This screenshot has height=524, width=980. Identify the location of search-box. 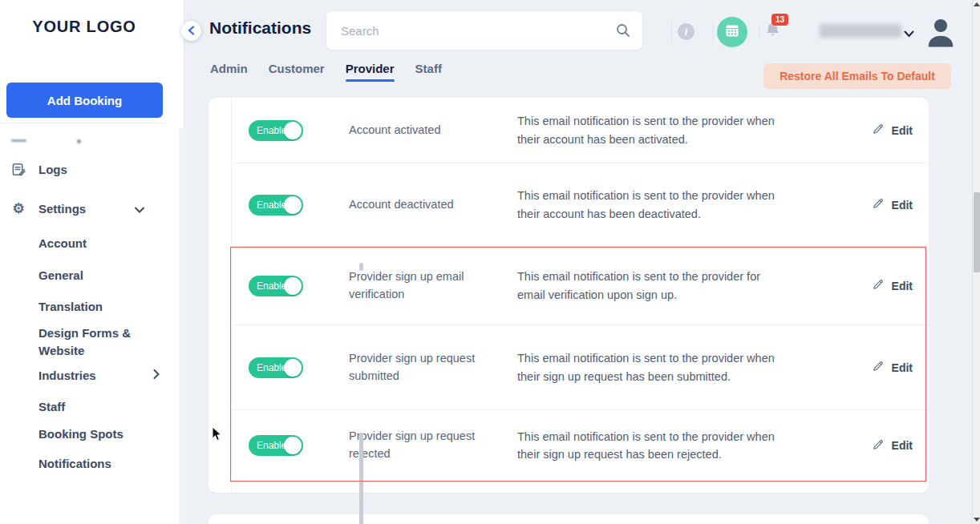
(484, 30).